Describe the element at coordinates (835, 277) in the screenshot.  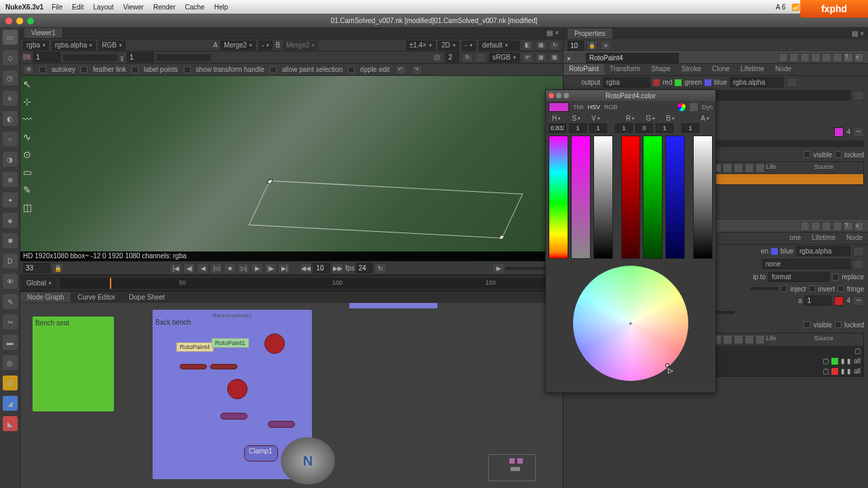
I see `node2-replace-checkbox` at that location.